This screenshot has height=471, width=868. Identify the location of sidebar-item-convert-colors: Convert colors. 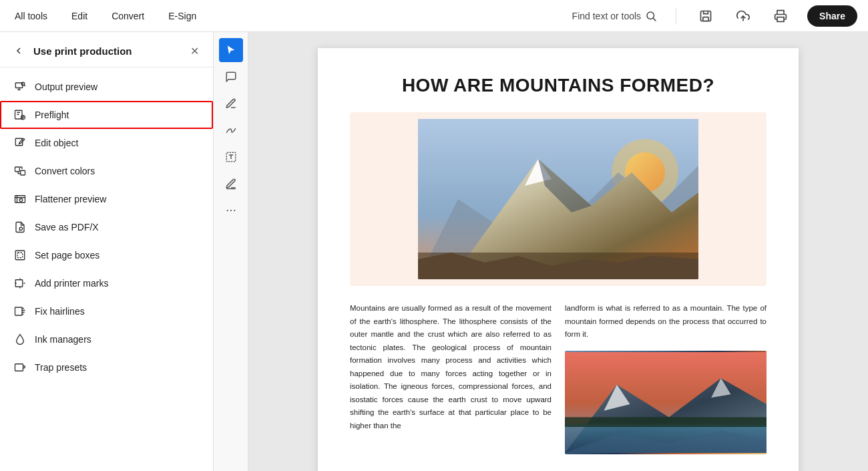
(107, 171).